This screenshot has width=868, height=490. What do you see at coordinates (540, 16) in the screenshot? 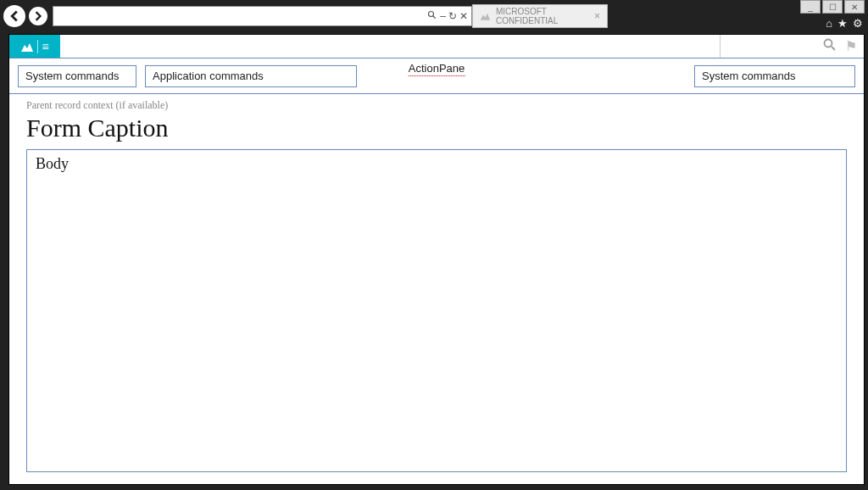
I see `browser-tab: MICROSOFT CONFIDENTIAL ×` at bounding box center [540, 16].